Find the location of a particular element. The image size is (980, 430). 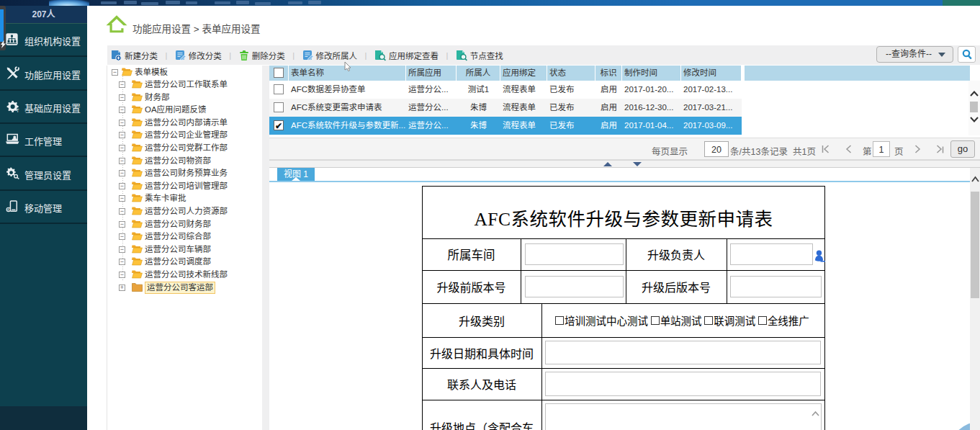

svg-text: T is located at coordinates (17, 109).